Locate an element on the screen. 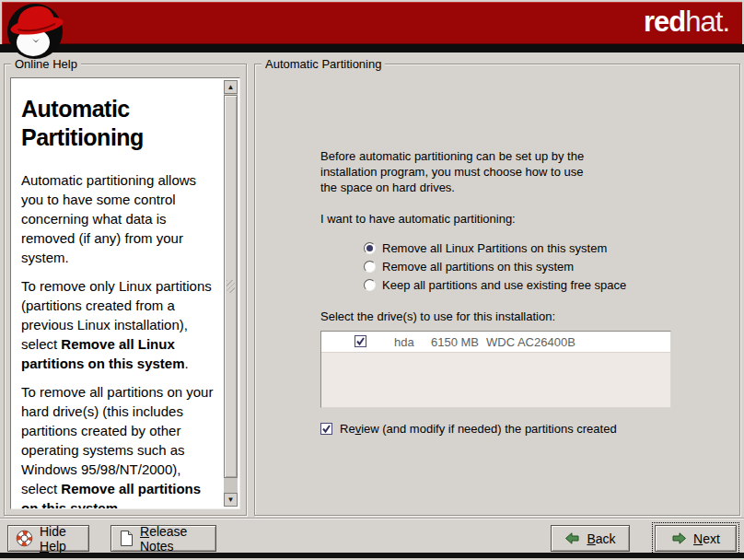 The image size is (744, 560). radio-selected-icon is located at coordinates (370, 249).